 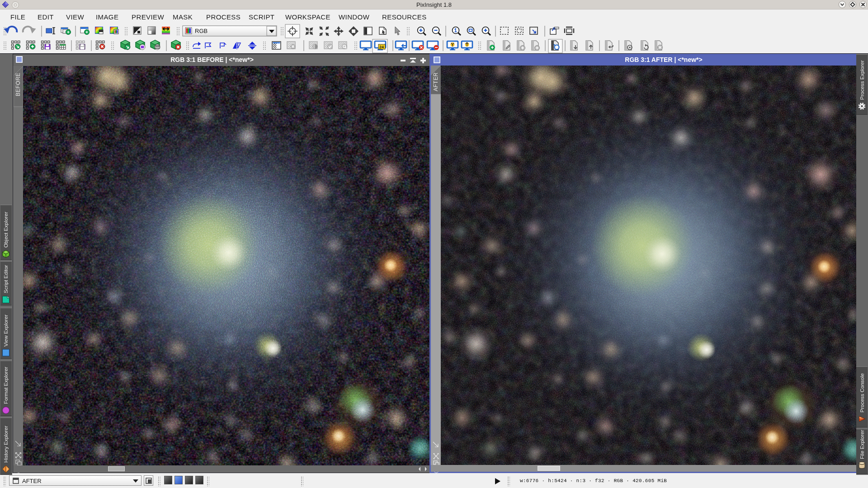 I want to click on svg-text: Script Editor, so click(x=6, y=279).